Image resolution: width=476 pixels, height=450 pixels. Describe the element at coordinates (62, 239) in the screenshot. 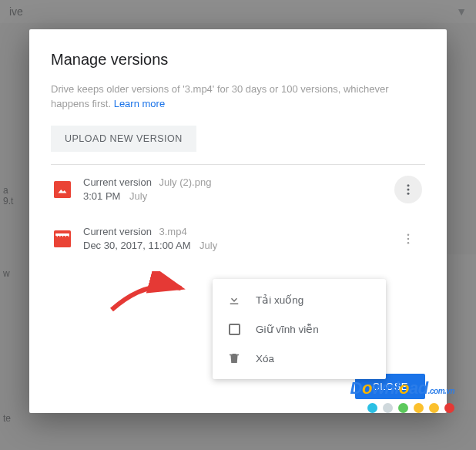

I see `video-file-icon` at that location.